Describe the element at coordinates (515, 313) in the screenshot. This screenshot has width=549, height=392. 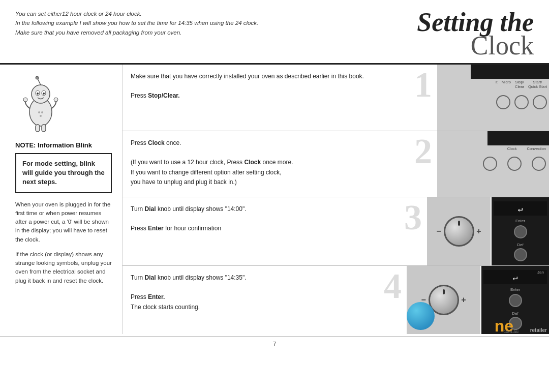
I see `def-label-4: Def` at that location.